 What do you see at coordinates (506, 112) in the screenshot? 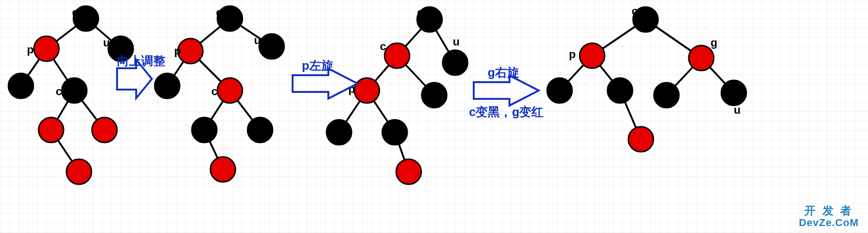
I see `arrow-caption-secondary: c变黑，g变红` at bounding box center [506, 112].